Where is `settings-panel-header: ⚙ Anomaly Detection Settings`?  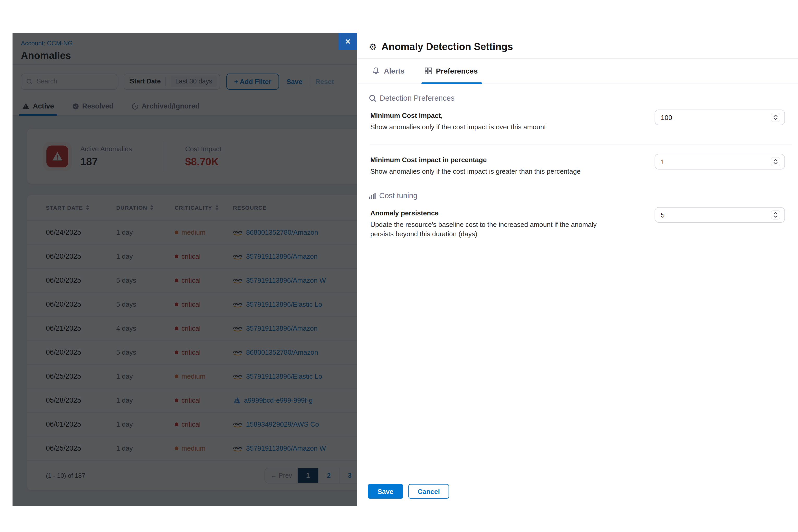
settings-panel-header: ⚙ Anomaly Detection Settings is located at coordinates (577, 30).